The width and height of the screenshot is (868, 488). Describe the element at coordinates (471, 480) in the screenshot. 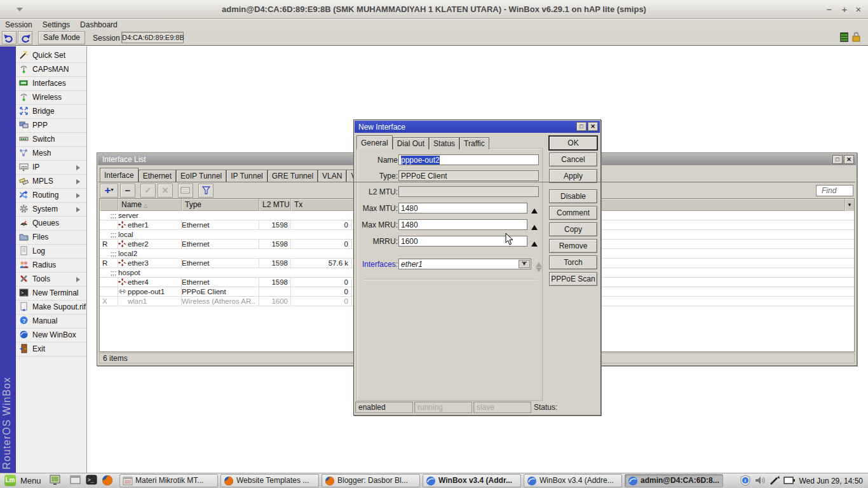

I see `task-button: WinBox v3.4 (Addr...` at that location.